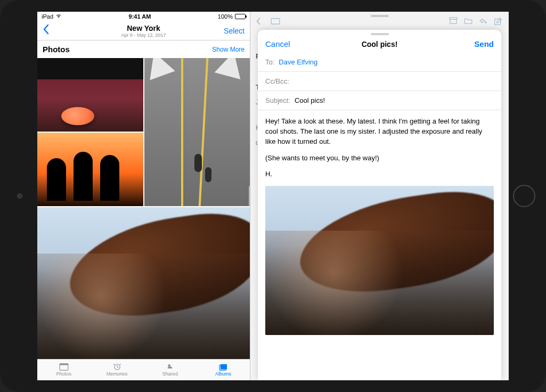 The image size is (546, 392). I want to click on to-field: To: Dave Elfving, so click(379, 62).